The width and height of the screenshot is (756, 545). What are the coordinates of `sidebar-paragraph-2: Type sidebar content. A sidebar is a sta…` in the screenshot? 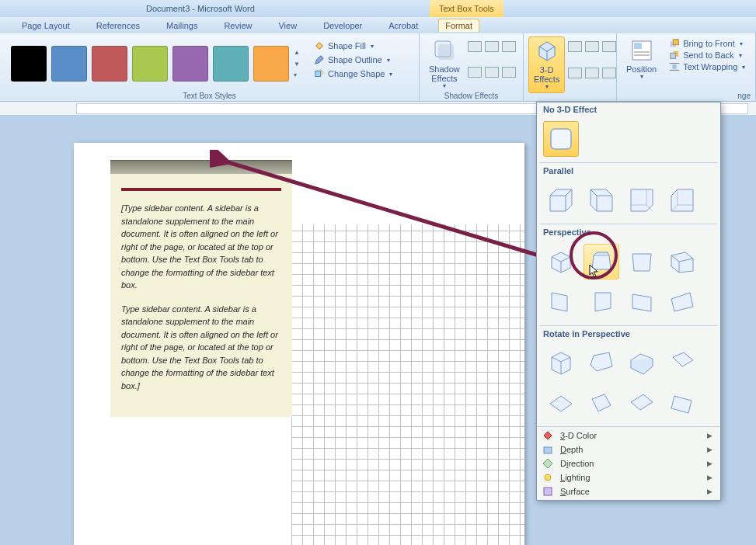 It's located at (201, 348).